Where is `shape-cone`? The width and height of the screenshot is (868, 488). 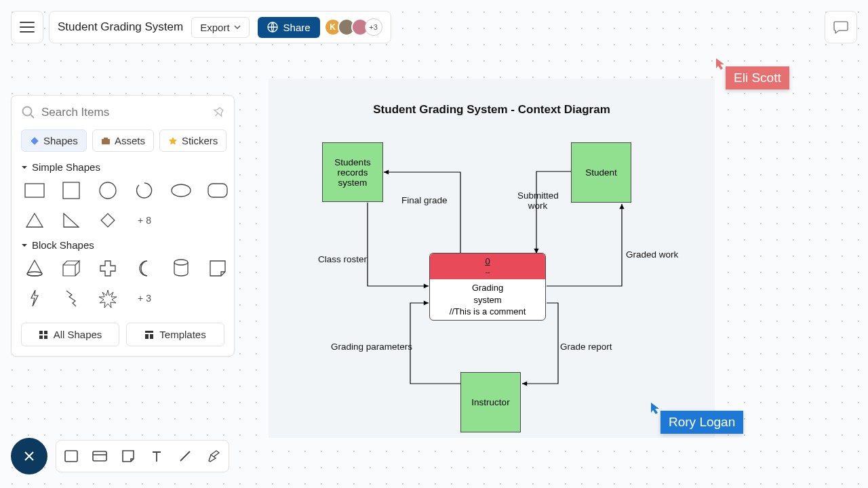 shape-cone is located at coordinates (35, 268).